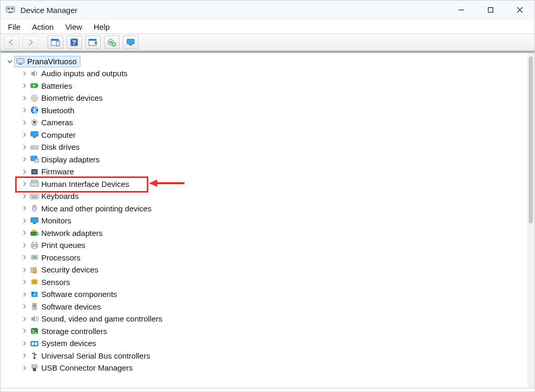 The width and height of the screenshot is (535, 392). What do you see at coordinates (264, 123) in the screenshot?
I see `tree-item: Cameras` at bounding box center [264, 123].